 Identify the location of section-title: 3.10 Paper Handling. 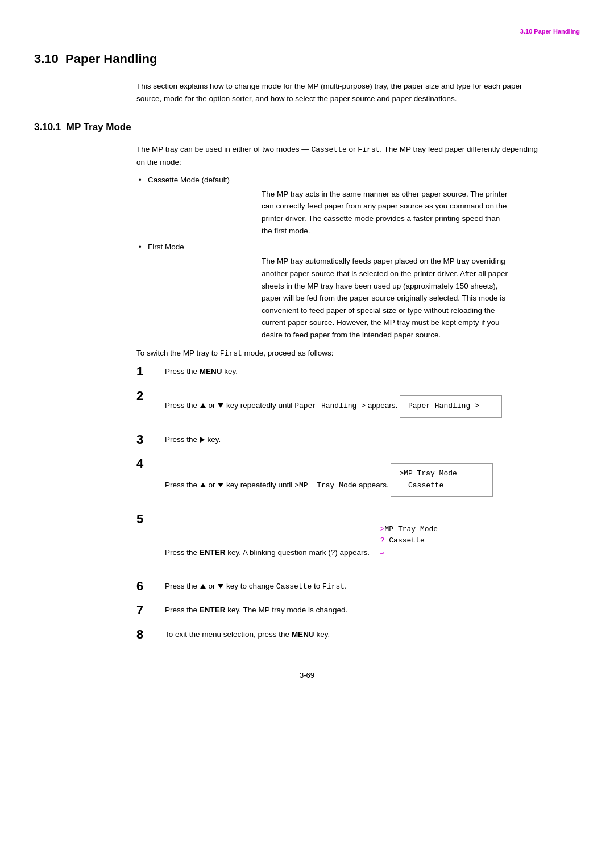
(307, 59).